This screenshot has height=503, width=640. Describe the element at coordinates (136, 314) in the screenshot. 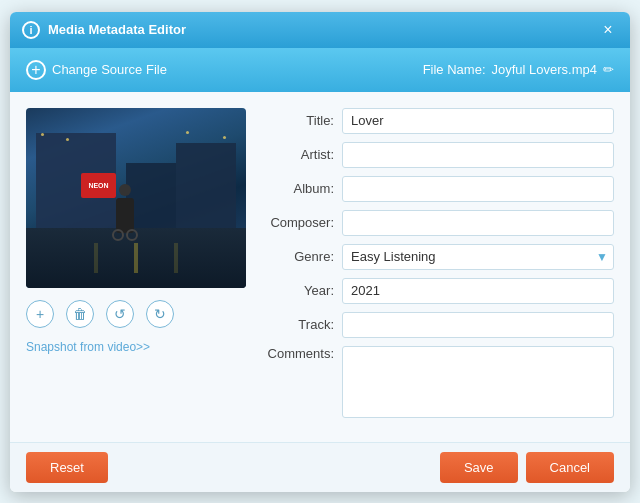

I see `image-toolbar: + 🗑 ↺ ↻` at that location.